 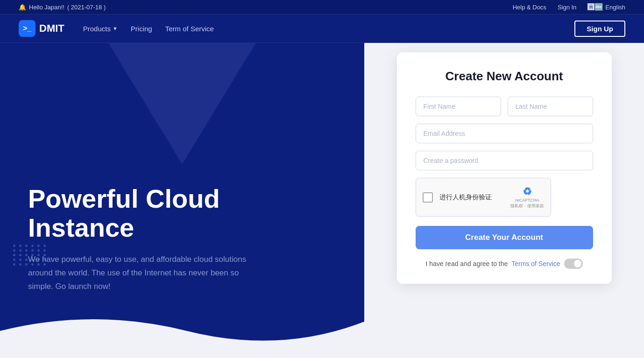 What do you see at coordinates (97, 29) in the screenshot?
I see `products-label: Products` at bounding box center [97, 29].